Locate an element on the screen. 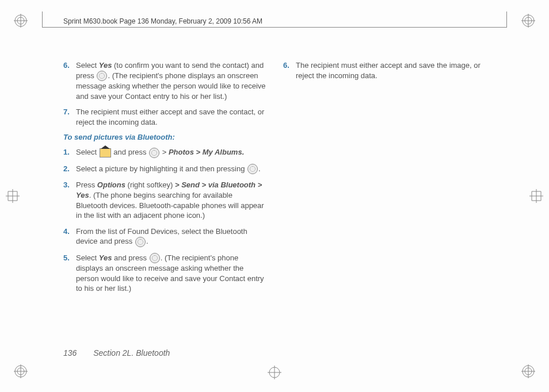  steps-list-a: 6. Select Yes (to confirm you want to se… is located at coordinates (165, 94).